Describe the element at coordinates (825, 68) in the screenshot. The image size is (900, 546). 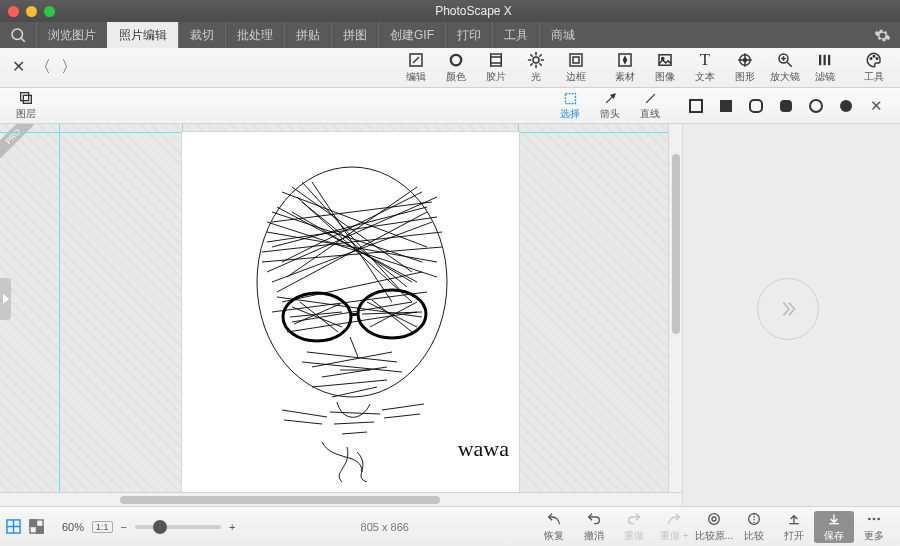
I see `filter-button: 滤镜` at that location.